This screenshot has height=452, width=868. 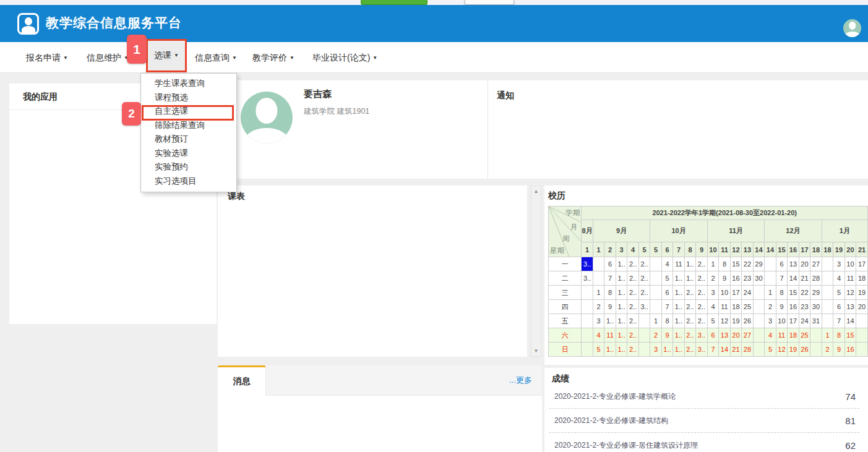 What do you see at coordinates (189, 140) in the screenshot?
I see `dropdown-item-4: 教材预订` at bounding box center [189, 140].